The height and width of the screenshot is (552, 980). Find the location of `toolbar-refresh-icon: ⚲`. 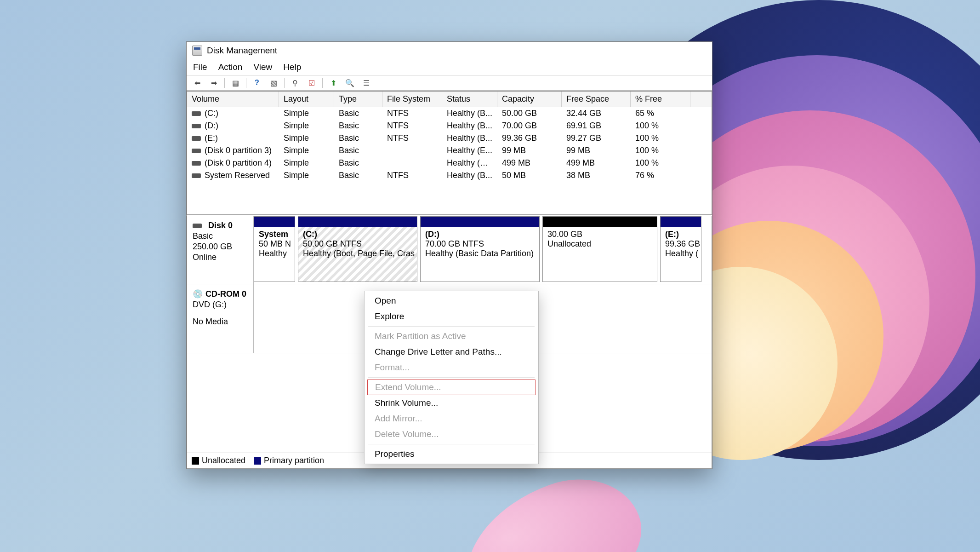

toolbar-refresh-icon: ⚲ is located at coordinates (295, 83).